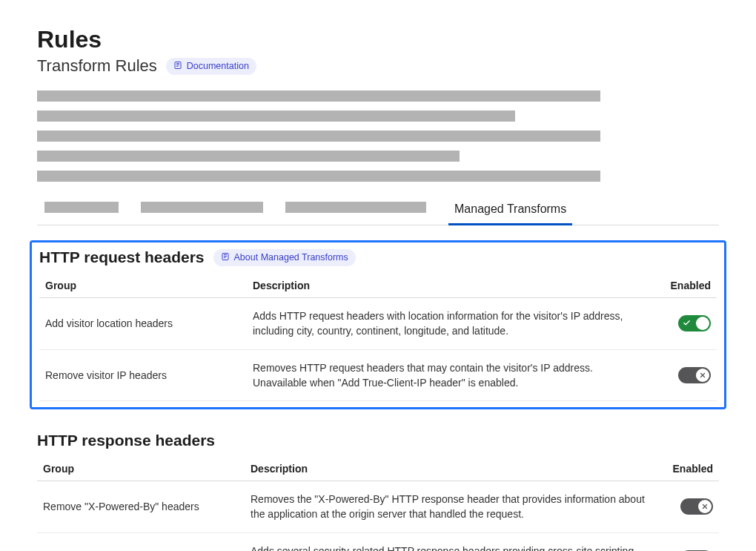  I want to click on tabs: Managed Transforms, so click(378, 211).